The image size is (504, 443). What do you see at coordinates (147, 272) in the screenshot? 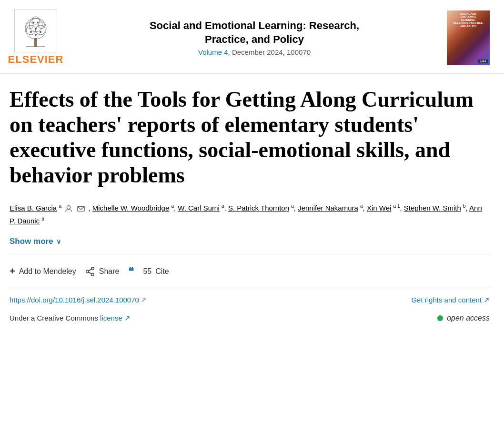
I see `cite-count: 55` at bounding box center [147, 272].